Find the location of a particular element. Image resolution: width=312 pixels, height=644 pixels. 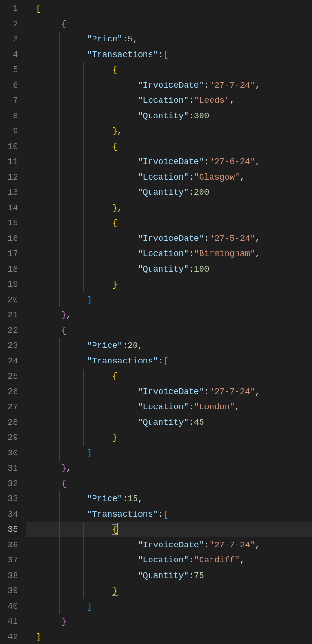

token-brace-p: { is located at coordinates (64, 330).